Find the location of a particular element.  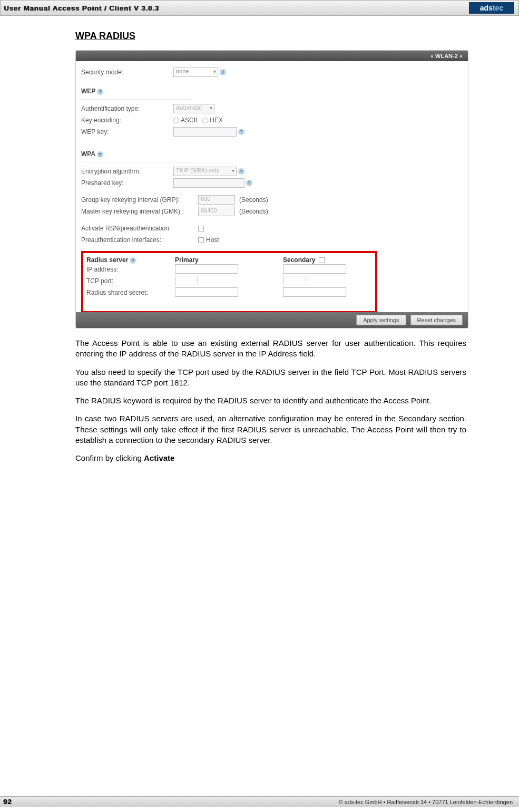

logo-part-a: ads is located at coordinates (486, 8).